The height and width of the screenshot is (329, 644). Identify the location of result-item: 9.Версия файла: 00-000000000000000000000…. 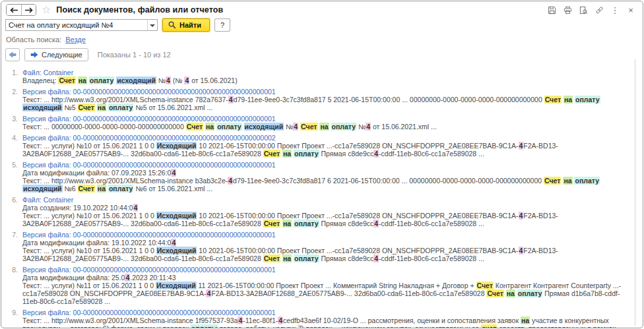
(318, 318).